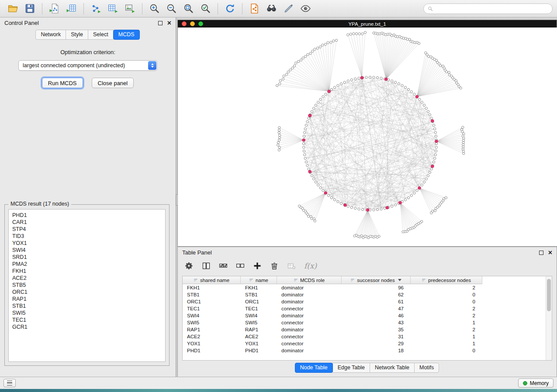 The height and width of the screenshot is (392, 557). I want to click on refresh-view-button, so click(230, 9).